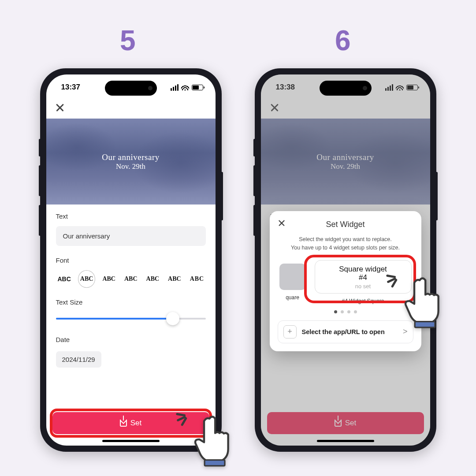 The width and height of the screenshot is (476, 476). I want to click on step-number-6: 6, so click(343, 41).